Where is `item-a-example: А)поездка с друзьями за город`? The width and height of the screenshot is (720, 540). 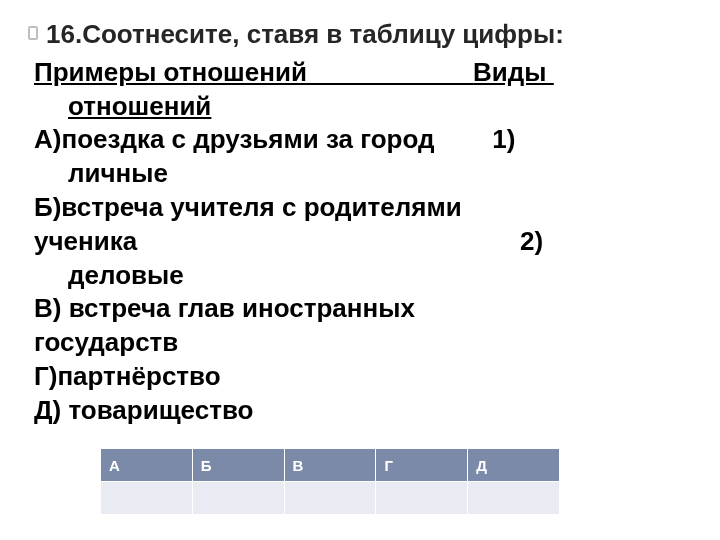 item-a-example: А)поездка с друзьями за город is located at coordinates (234, 139).